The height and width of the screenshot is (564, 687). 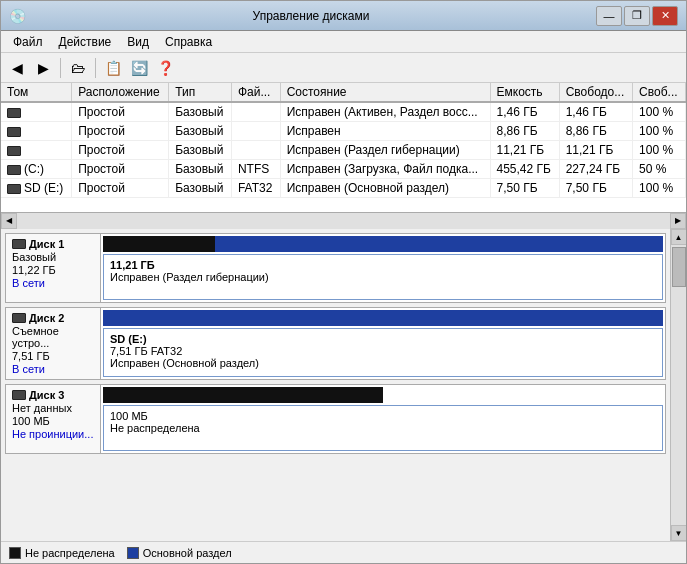 I want to click on legend-bar: Не распределена Основной раздел, so click(x=344, y=552).